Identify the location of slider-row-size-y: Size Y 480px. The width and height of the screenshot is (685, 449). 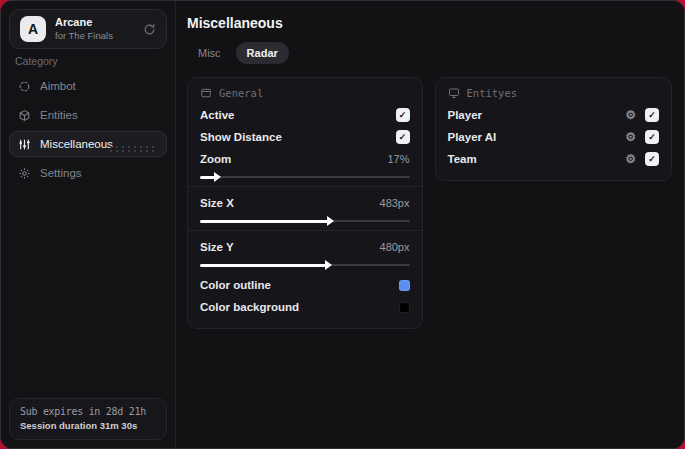
(305, 247).